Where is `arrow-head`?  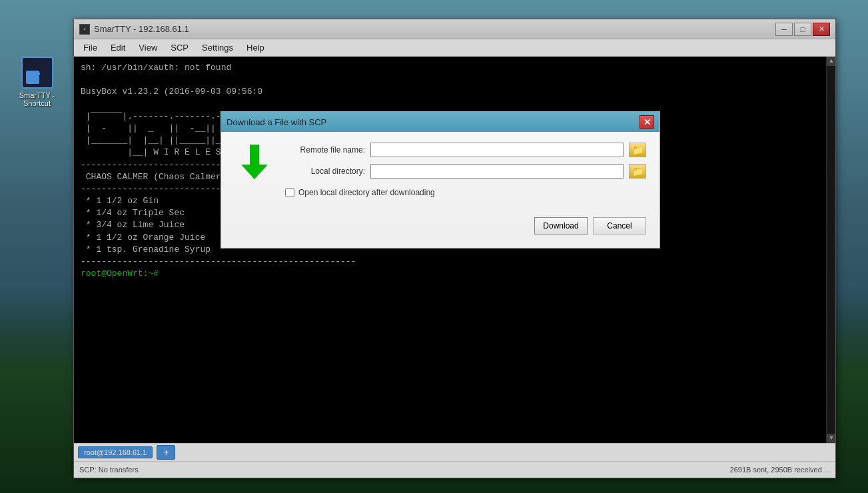 arrow-head is located at coordinates (254, 172).